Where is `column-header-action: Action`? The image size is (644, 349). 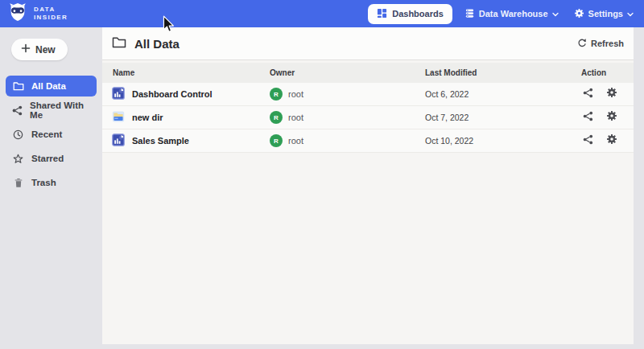
column-header-action: Action is located at coordinates (607, 72).